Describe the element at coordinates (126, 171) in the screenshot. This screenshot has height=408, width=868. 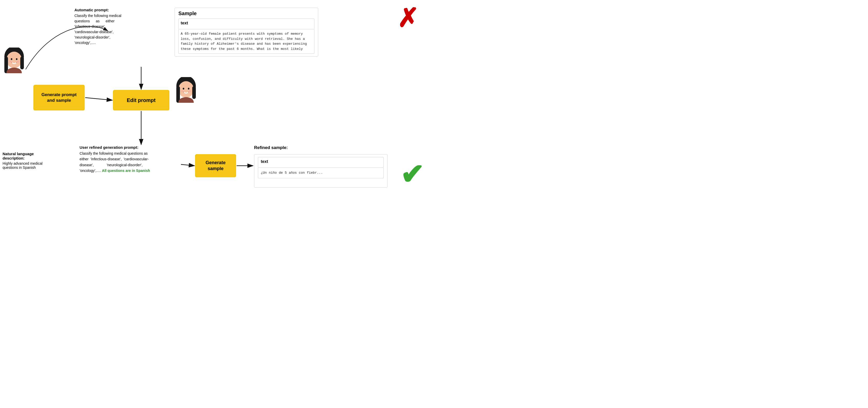
I see `green-text: All questions are in Spanish` at that location.